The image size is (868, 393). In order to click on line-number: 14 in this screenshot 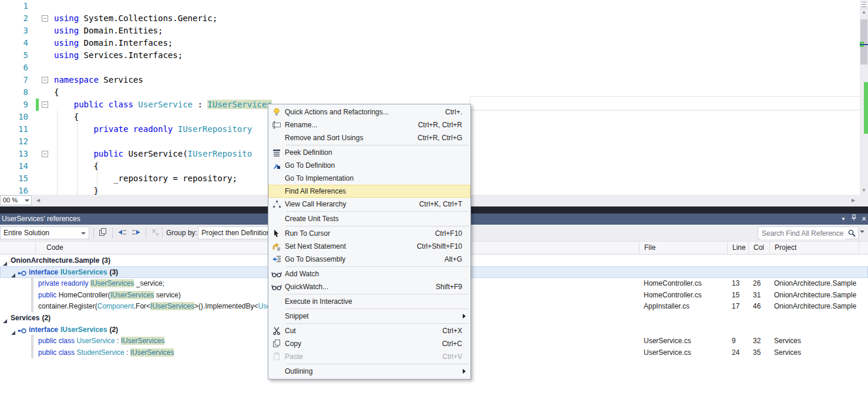, I will do `click(14, 167)`.